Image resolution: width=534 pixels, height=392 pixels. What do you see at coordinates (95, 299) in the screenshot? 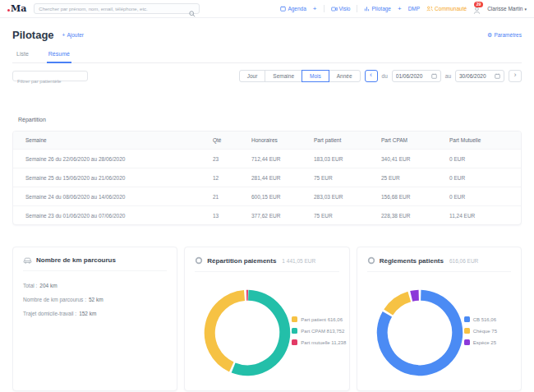
I see `km-rows: Total : 204 km Nombre de km parcourus : …` at bounding box center [95, 299].